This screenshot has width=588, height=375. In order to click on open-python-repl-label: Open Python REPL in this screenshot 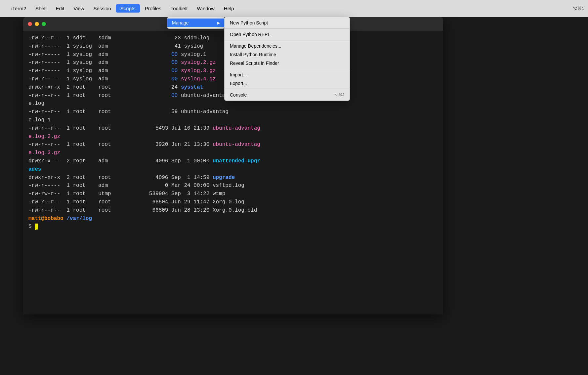, I will do `click(250, 34)`.